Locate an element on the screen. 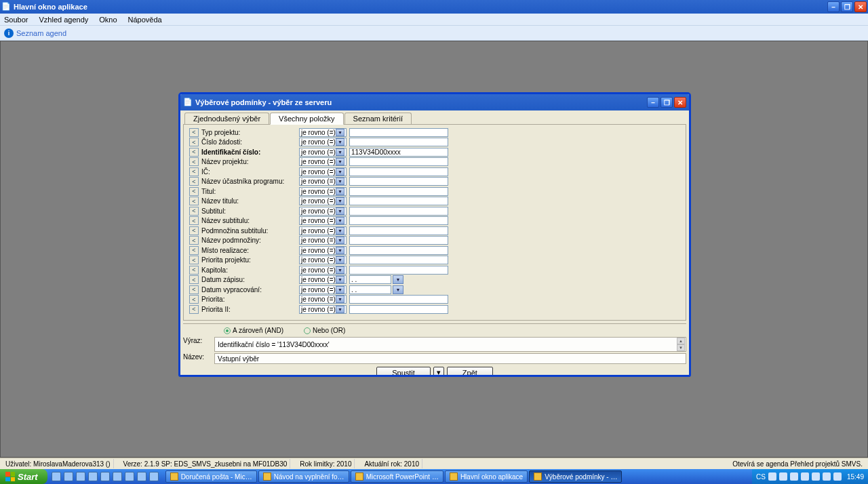  task-button: Doručená pošta - Mic… is located at coordinates (212, 477).